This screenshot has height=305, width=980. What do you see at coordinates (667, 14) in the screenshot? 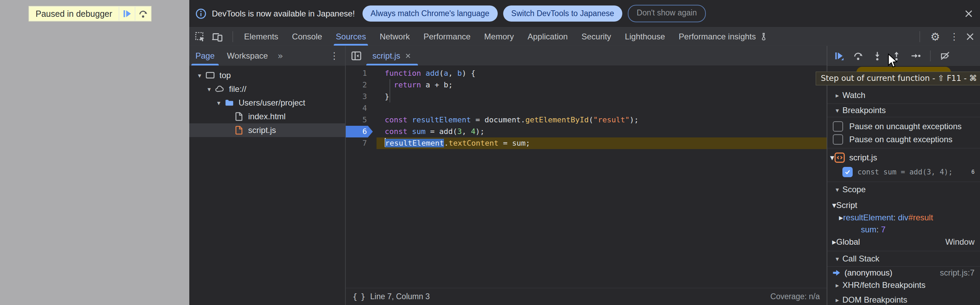
I see `dont-show-again-button: Don't show again` at bounding box center [667, 14].